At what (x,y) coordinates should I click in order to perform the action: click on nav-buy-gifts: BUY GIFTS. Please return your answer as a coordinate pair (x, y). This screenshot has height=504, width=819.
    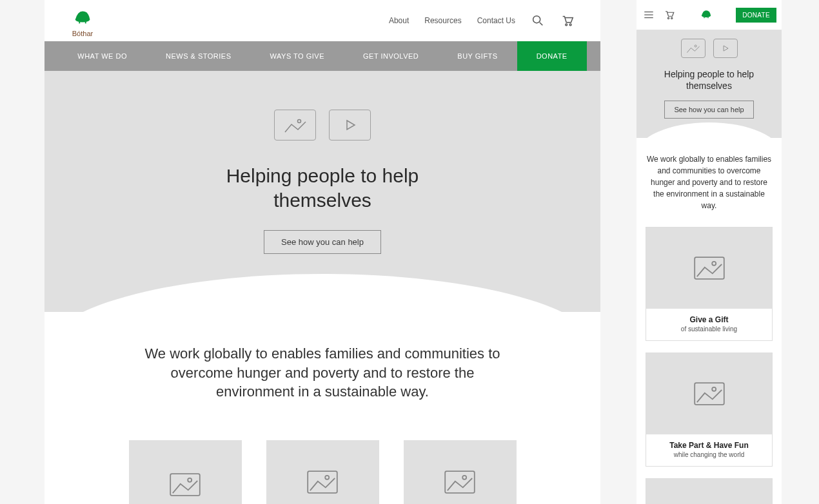
    Looking at the image, I should click on (477, 56).